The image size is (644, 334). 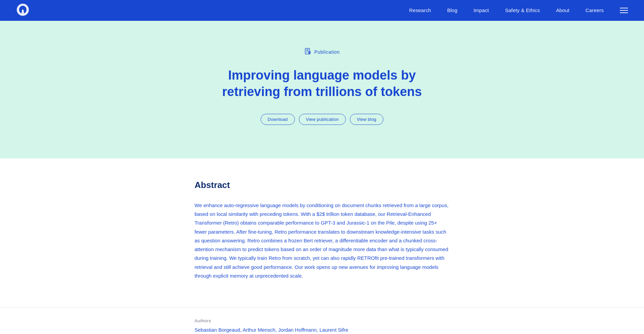 I want to click on nav-item-research: Research, so click(x=420, y=10).